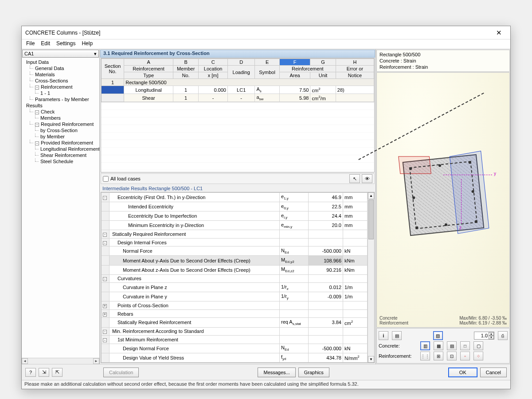 This screenshot has width=532, height=399. I want to click on col-letter-f: F, so click(295, 62).